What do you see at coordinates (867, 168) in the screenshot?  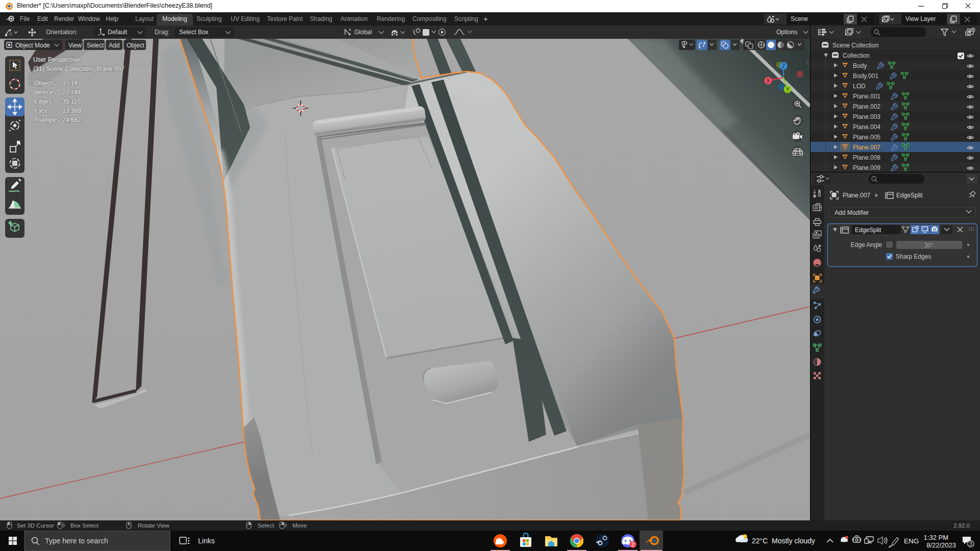 I see `svg-text: Plane.009` at bounding box center [867, 168].